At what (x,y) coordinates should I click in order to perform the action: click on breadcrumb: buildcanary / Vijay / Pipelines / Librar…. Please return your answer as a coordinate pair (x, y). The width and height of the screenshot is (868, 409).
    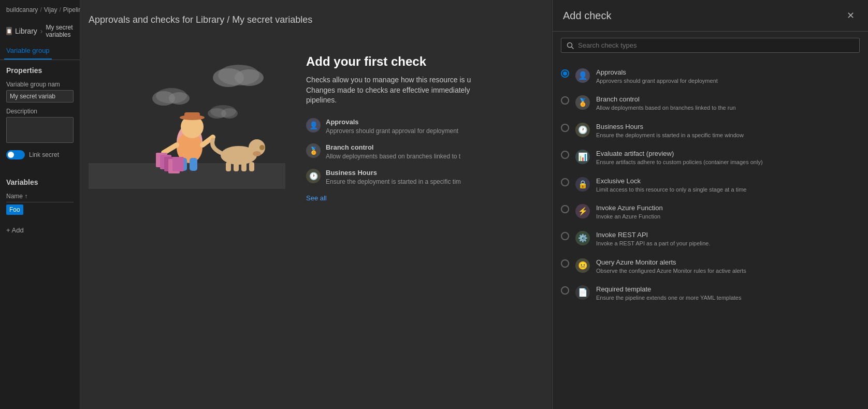
    Looking at the image, I should click on (40, 10).